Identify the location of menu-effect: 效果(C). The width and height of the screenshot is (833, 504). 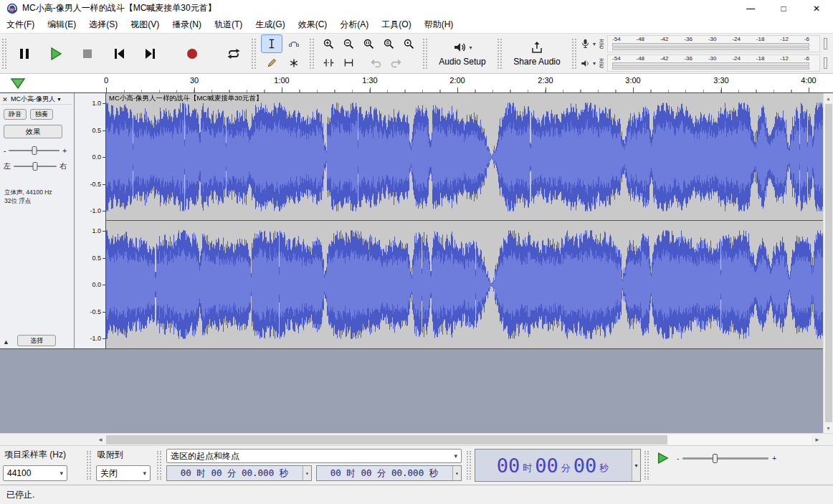
(313, 24).